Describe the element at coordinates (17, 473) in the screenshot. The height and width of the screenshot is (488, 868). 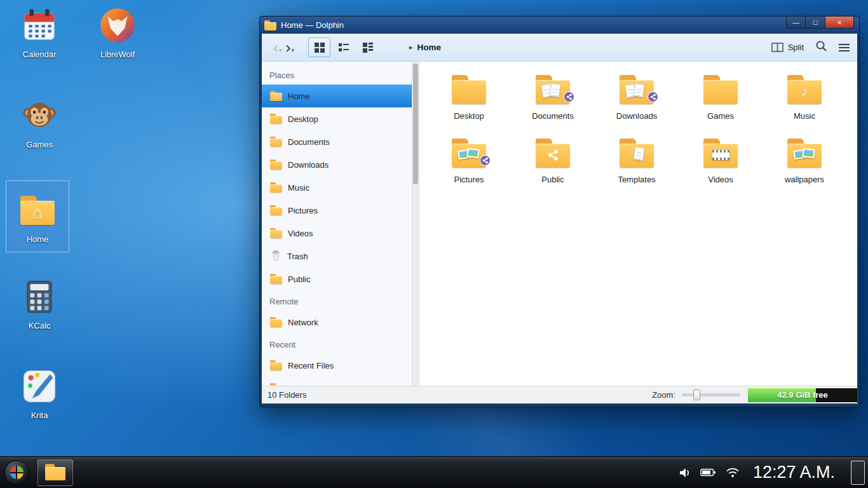
I see `start-orb-icon` at that location.